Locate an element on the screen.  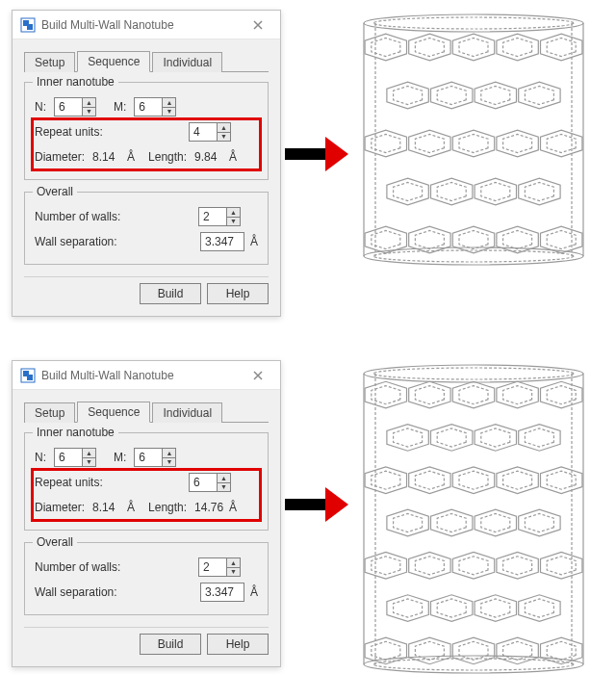
diameter-value: 8.14 is located at coordinates (110, 507).